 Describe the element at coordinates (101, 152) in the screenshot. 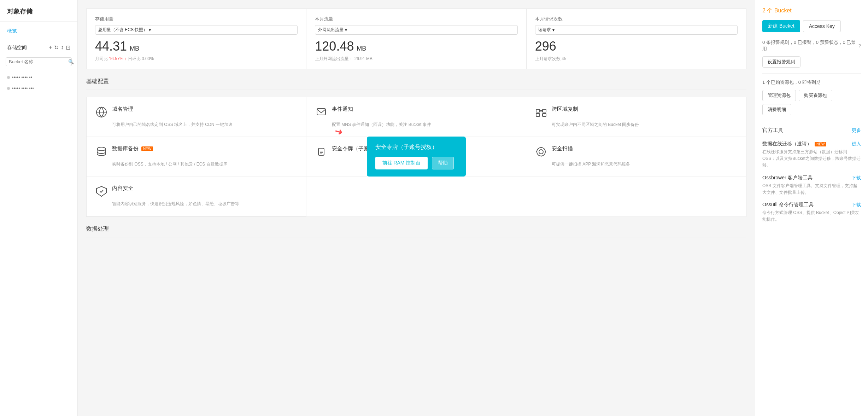

I see `database-icon` at that location.